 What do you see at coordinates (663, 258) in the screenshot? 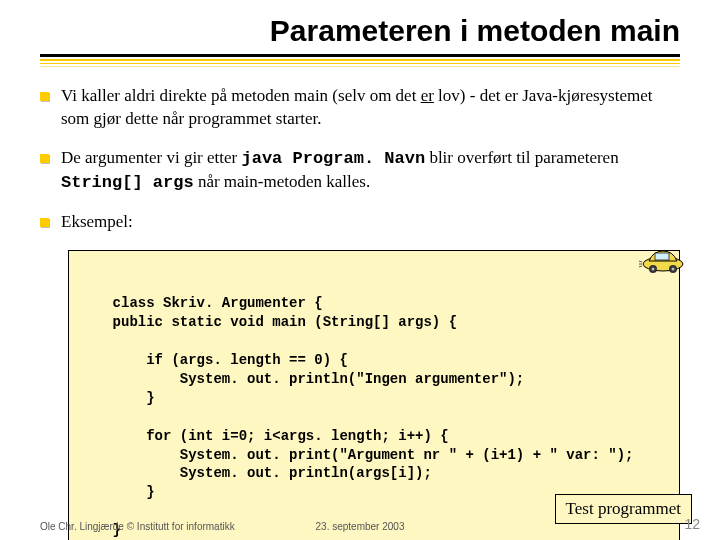
I see `car-icon` at bounding box center [663, 258].